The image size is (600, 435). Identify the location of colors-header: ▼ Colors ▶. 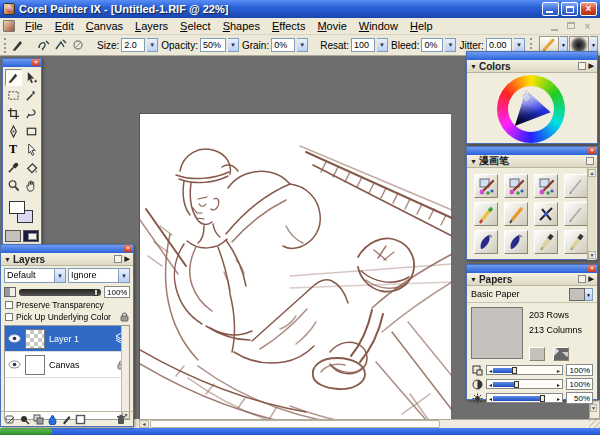
(532, 66).